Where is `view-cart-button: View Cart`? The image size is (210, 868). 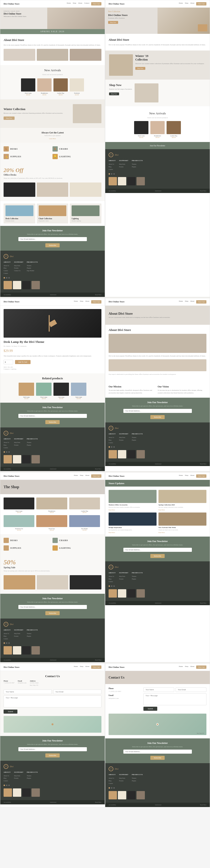 view-cart-button: View Cart is located at coordinates (96, 4).